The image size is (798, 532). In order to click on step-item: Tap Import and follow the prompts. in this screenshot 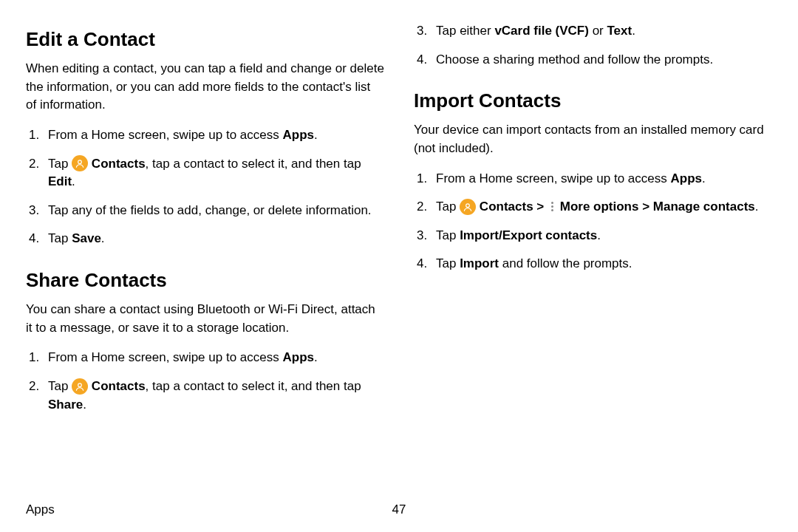, I will do `click(593, 265)`.